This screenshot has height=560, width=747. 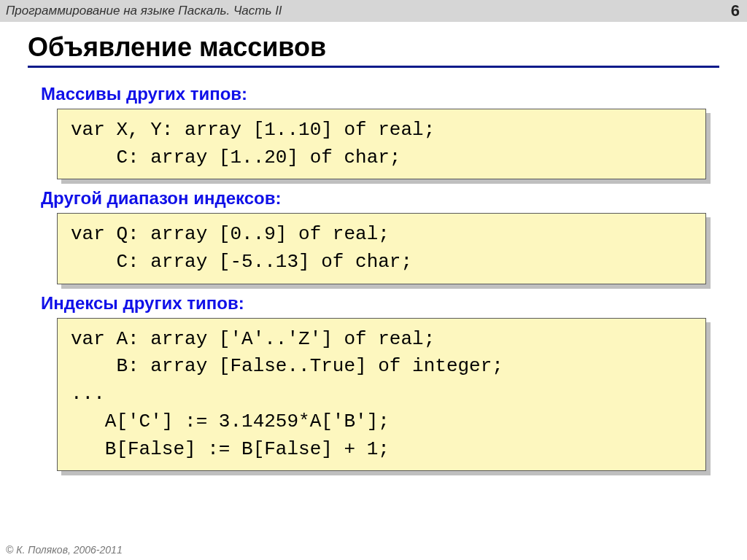 I want to click on section-label-2: Индексы других типов:, so click(x=374, y=303).